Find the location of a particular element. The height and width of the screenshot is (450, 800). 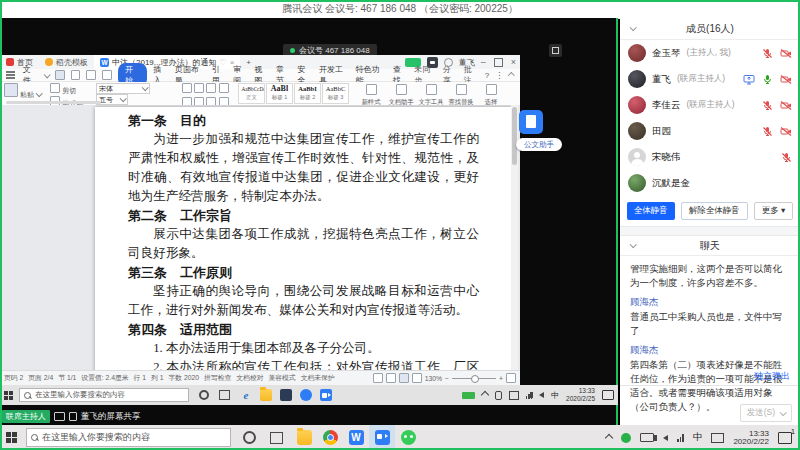

mute-all-button: 全体静音 is located at coordinates (651, 211).